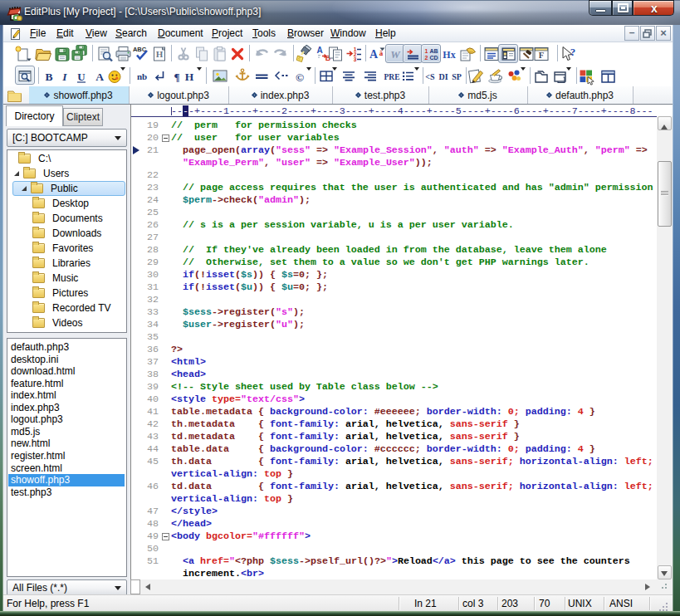  What do you see at coordinates (48, 76) in the screenshot?
I see `svg-text: B` at bounding box center [48, 76].